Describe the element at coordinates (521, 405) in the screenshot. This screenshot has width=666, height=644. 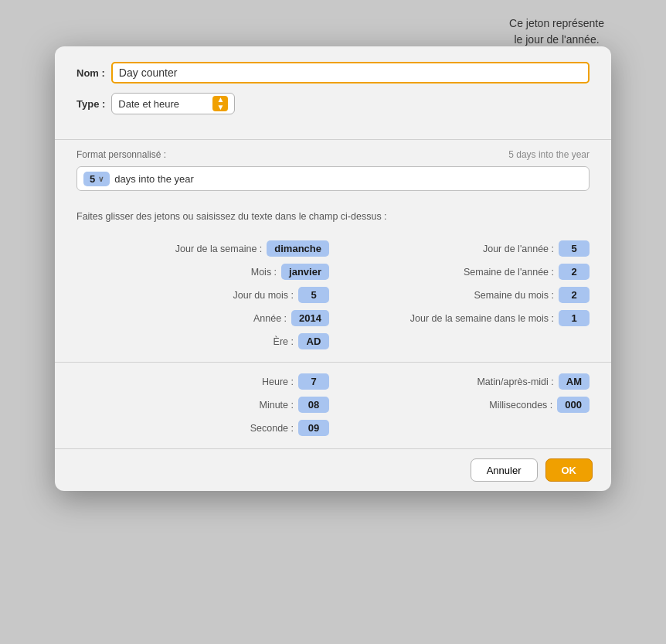
I see `token-label-ms: Millisecondes :` at that location.